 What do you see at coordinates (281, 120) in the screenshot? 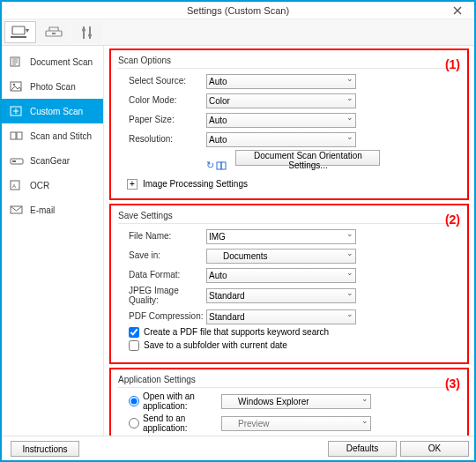
I see `paper-size-select: Auto` at bounding box center [281, 120].